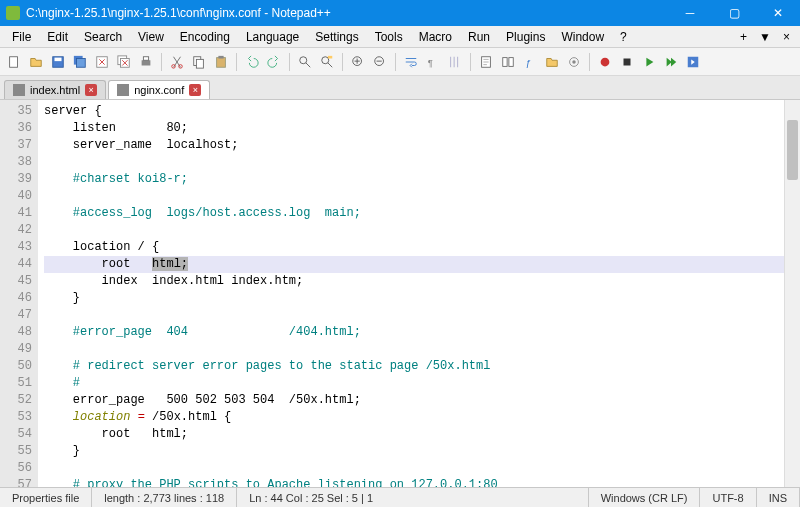  What do you see at coordinates (671, 62) in the screenshot?
I see `play-multi-icon` at bounding box center [671, 62].